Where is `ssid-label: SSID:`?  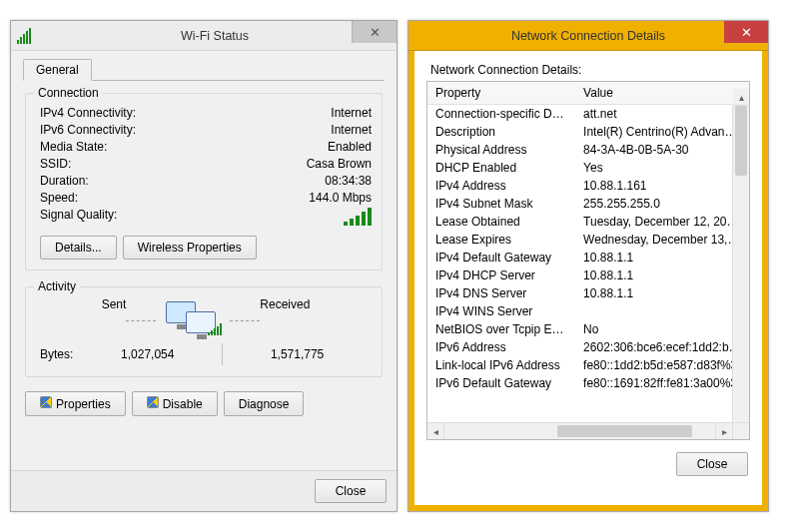
ssid-label: SSID: is located at coordinates (56, 164).